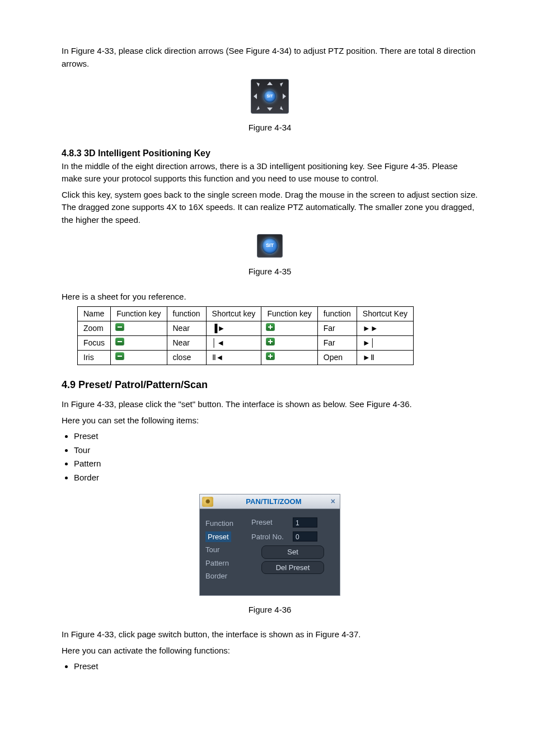  I want to click on reference-table: Name Function key function Shortcut key …, so click(245, 336).